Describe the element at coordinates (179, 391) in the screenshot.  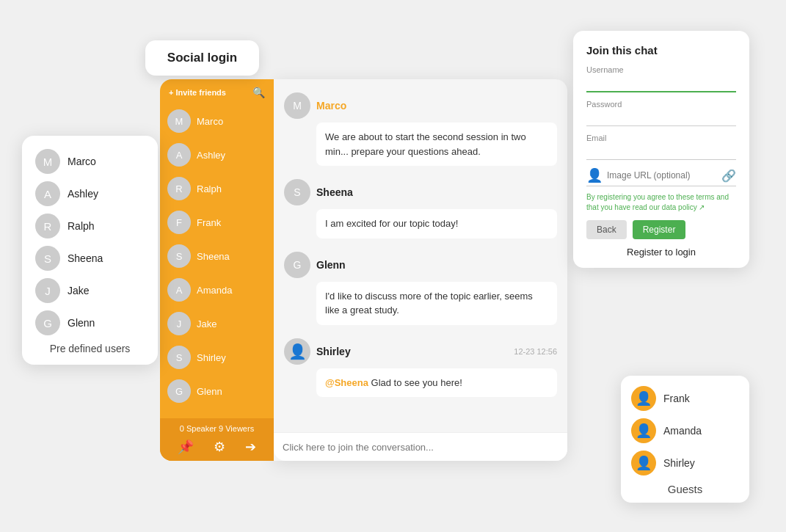
I see `sidebar-avatar-glenn: G` at that location.